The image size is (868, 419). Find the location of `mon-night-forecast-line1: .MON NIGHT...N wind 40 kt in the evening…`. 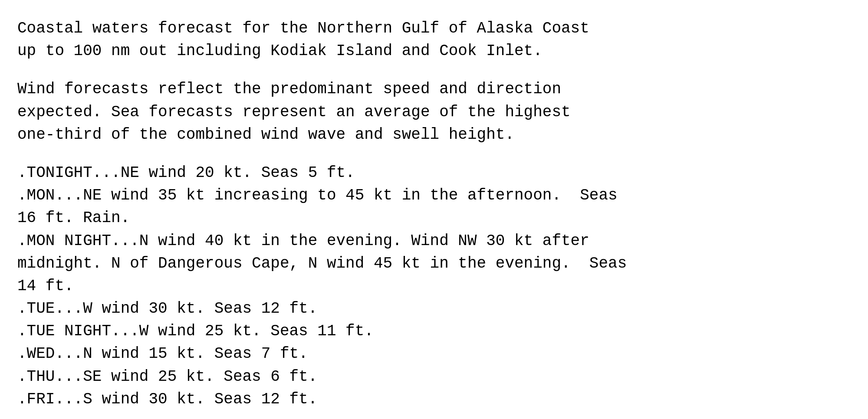

mon-night-forecast-line1: .MON NIGHT...N wind 40 kt in the evening… is located at coordinates (434, 241).